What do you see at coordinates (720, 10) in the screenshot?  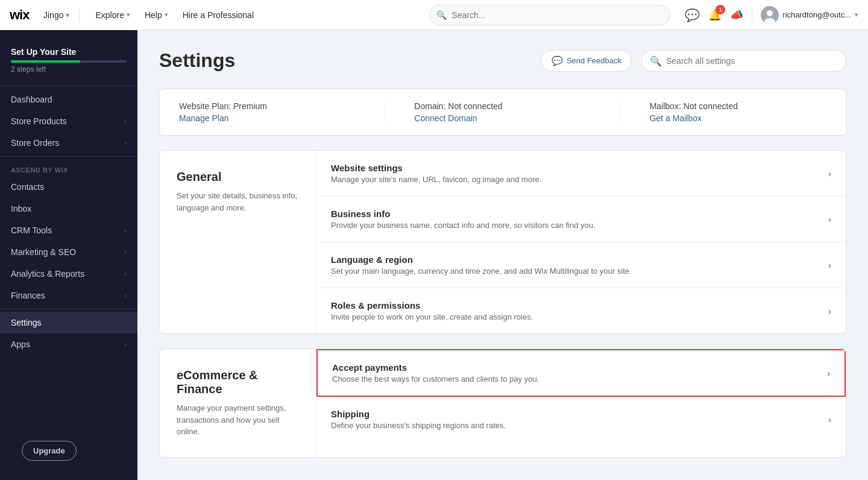 I see `notification-badge: 1` at bounding box center [720, 10].